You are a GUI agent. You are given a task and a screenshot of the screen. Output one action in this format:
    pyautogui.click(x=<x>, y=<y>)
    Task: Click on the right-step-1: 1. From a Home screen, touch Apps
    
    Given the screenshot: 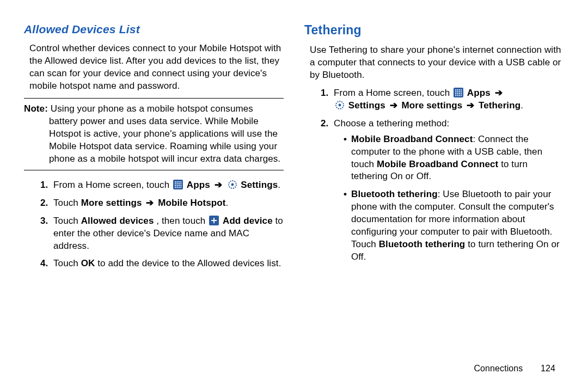 What is the action you would take?
    pyautogui.click(x=442, y=100)
    